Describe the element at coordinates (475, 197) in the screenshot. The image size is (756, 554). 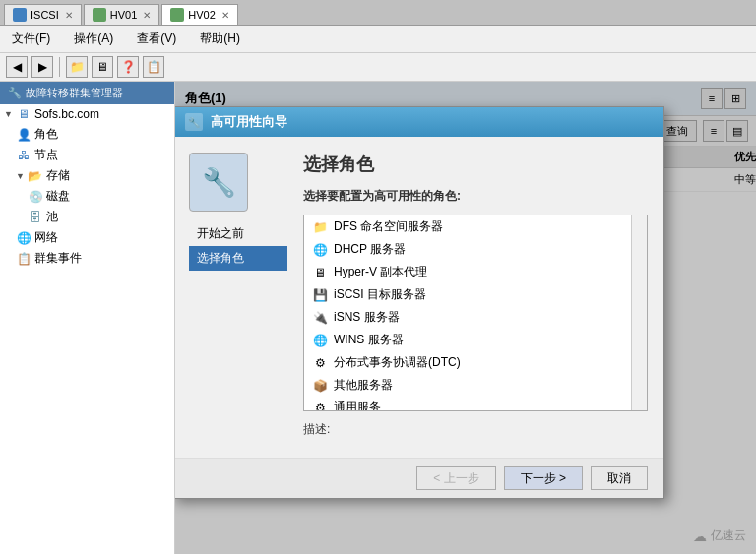
I see `modal-section-label: 选择要配置为高可用性的角色:` at that location.